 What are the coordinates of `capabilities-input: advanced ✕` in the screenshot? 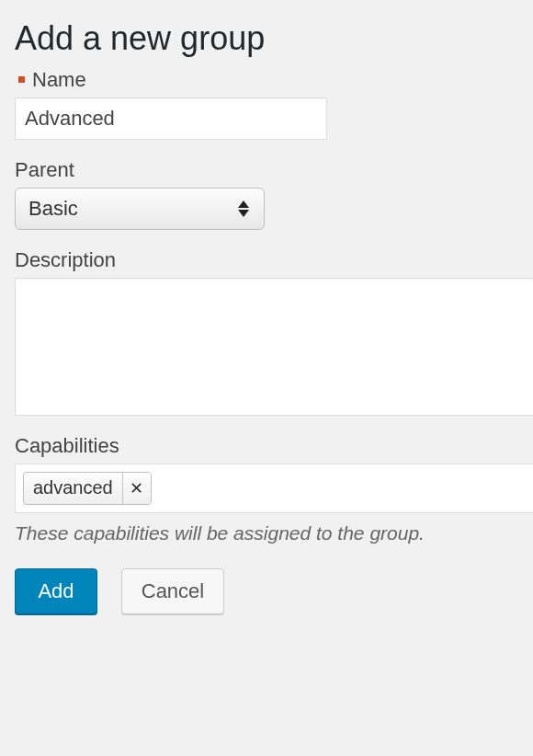 It's located at (274, 488).